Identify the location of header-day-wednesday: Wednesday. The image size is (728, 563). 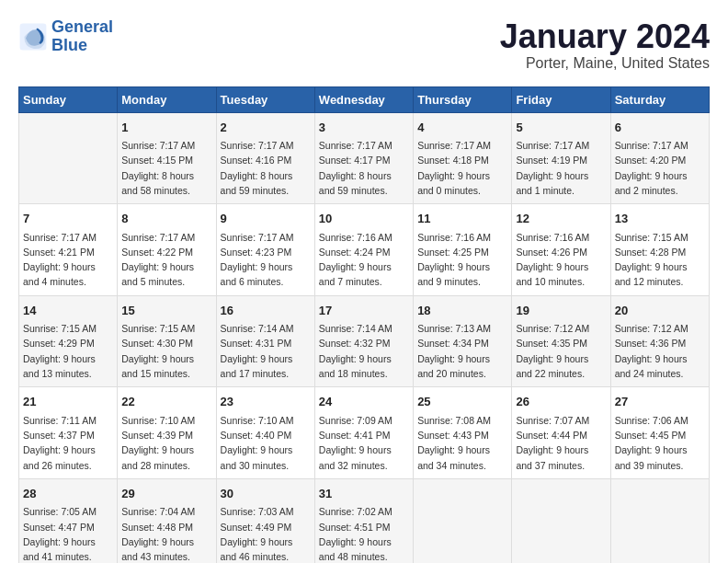
(364, 99).